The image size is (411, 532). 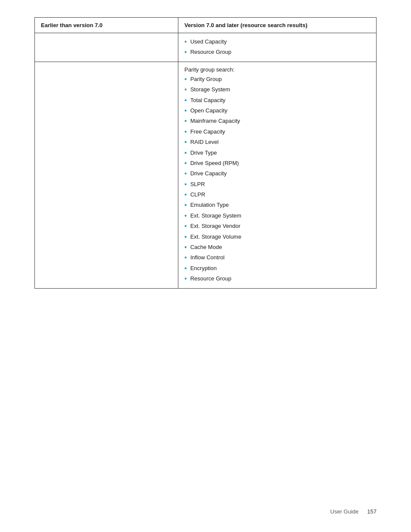 I want to click on list-item-text: Encryption, so click(x=203, y=268).